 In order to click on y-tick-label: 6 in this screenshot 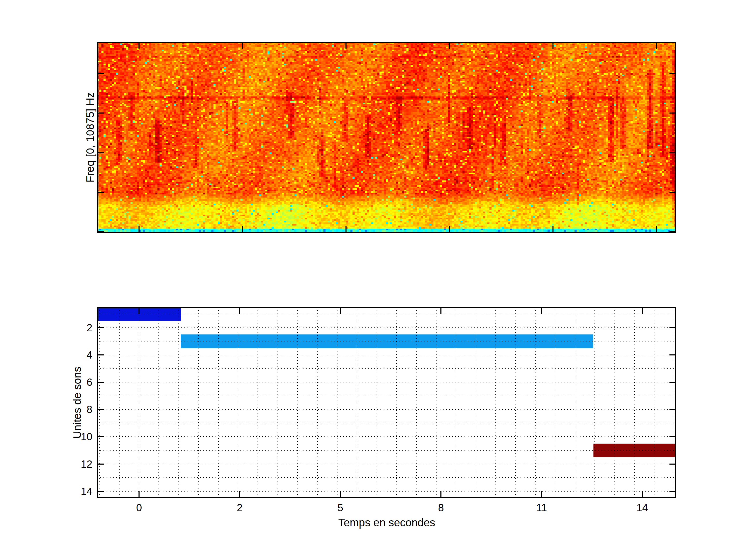, I will do `click(74, 382)`.